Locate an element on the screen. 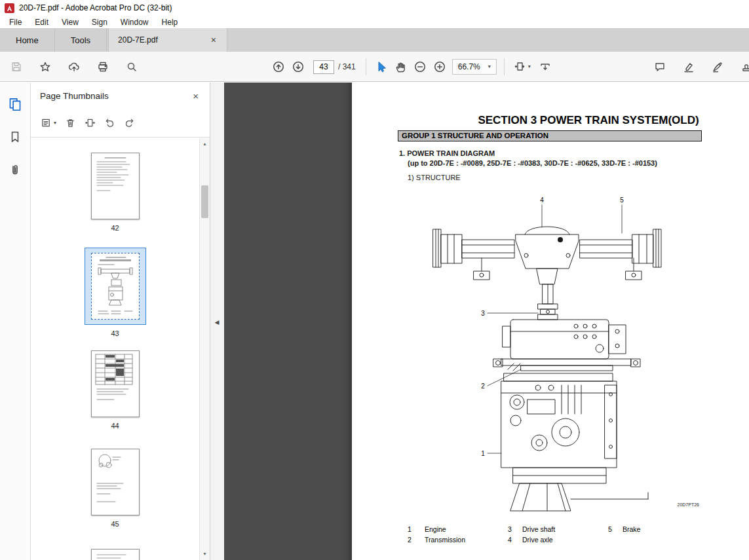  stamp-button is located at coordinates (743, 67).